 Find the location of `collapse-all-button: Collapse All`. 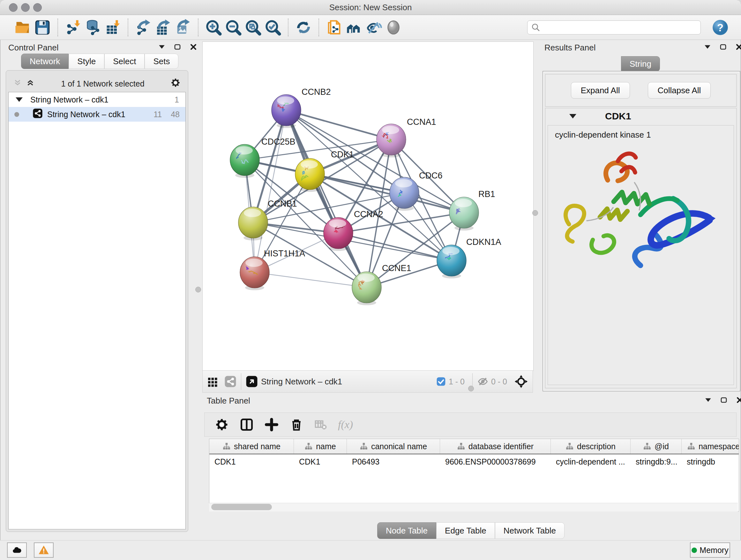

collapse-all-button: Collapse All is located at coordinates (679, 90).